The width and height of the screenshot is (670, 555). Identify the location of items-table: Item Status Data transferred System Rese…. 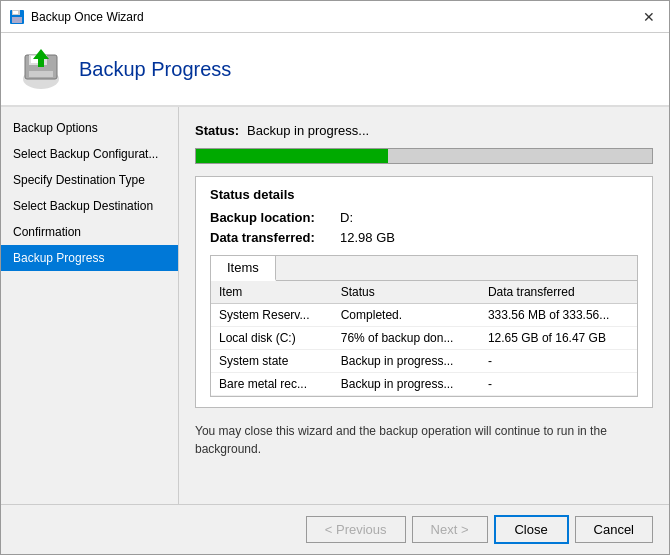
(424, 338).